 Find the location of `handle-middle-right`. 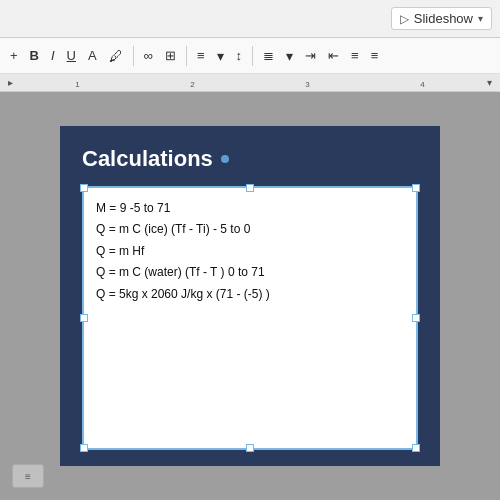

handle-middle-right is located at coordinates (416, 318).